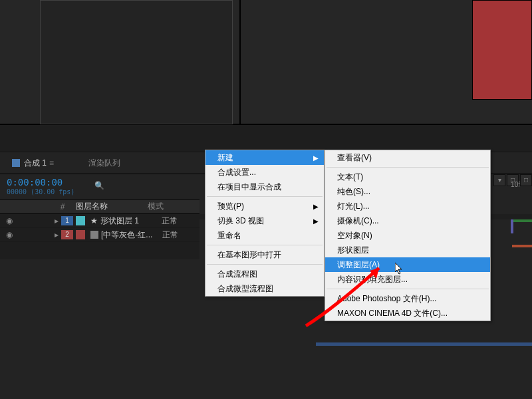 Image resolution: width=532 pixels, height=399 pixels. What do you see at coordinates (165, 206) in the screenshot?
I see `column-mode: 模式` at bounding box center [165, 206].